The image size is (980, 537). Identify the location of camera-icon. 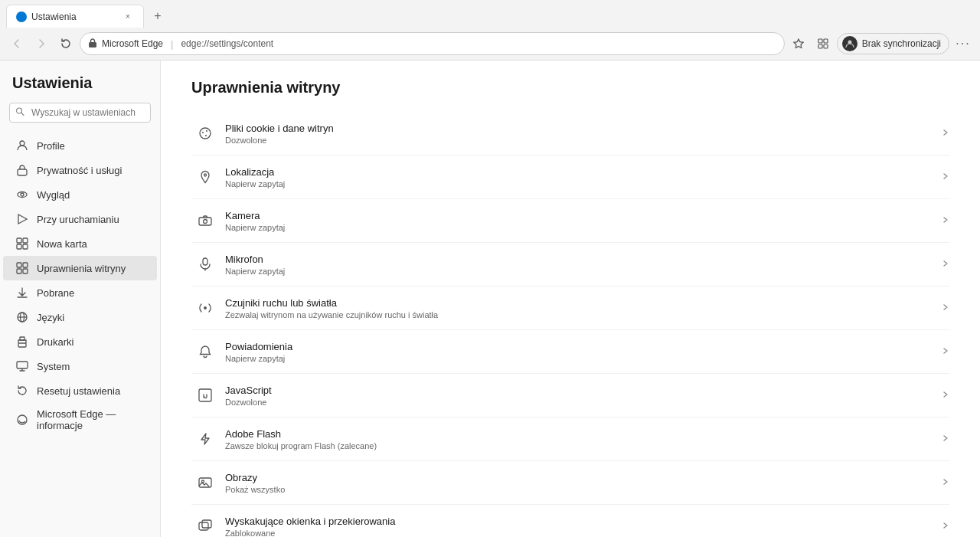
(205, 221).